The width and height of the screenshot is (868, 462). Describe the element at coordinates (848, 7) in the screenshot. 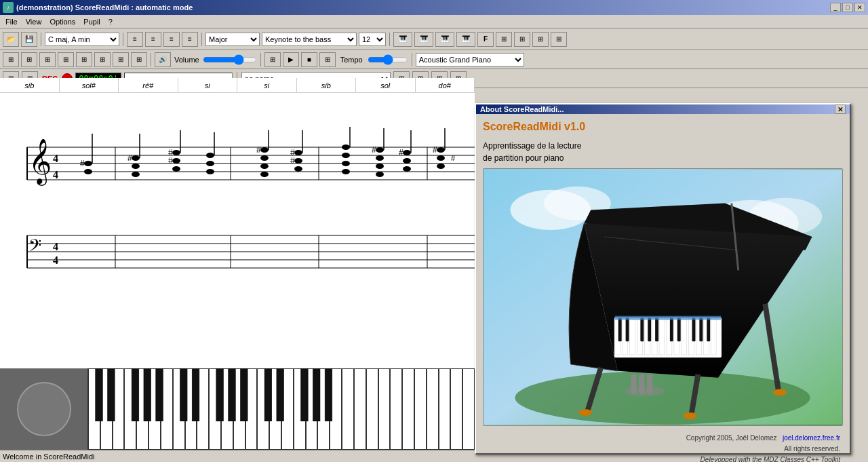

I see `title-bar-controls: _ □ ✕` at that location.